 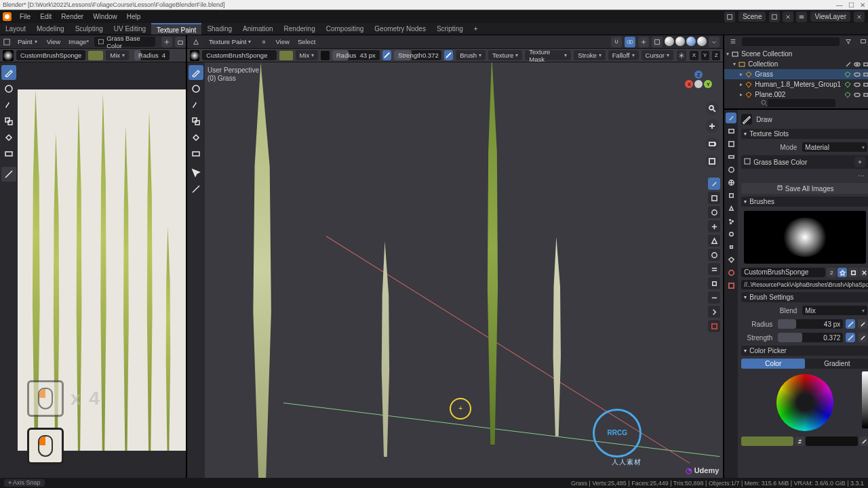 I want to click on sym-x: X, so click(x=694, y=56).